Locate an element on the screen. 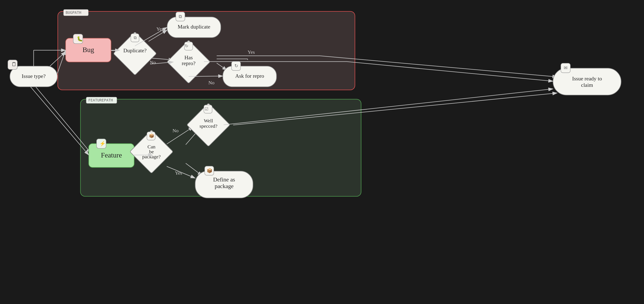 The width and height of the screenshot is (644, 304). feature-label: Feature is located at coordinates (112, 155).